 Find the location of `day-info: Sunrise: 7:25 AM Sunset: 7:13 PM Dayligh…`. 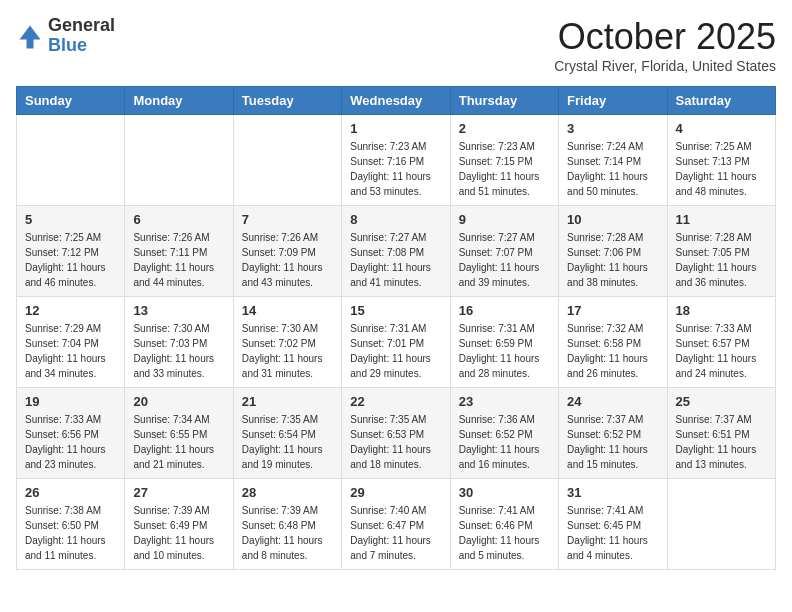

day-info: Sunrise: 7:25 AM Sunset: 7:13 PM Dayligh… is located at coordinates (722, 169).